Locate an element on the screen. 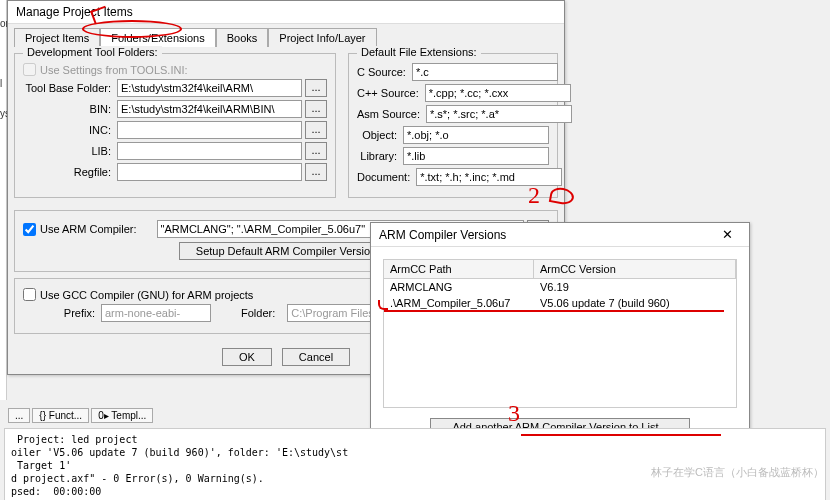 This screenshot has width=830, height=500. gcc-prefix-input is located at coordinates (156, 313).